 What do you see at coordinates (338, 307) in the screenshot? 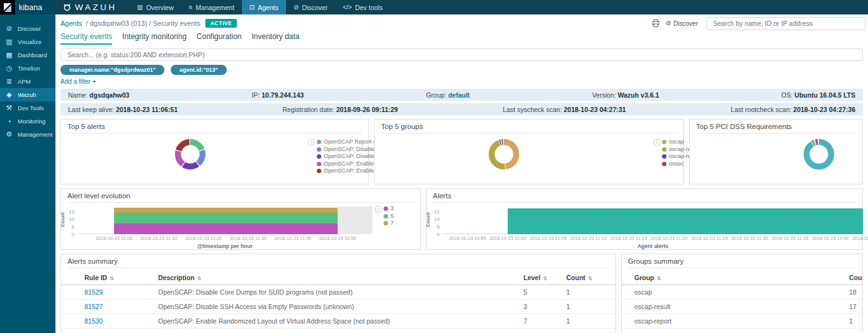
I see `table-row: 81527OpenSCAP: Disable SSH Access via Em…` at bounding box center [338, 307].